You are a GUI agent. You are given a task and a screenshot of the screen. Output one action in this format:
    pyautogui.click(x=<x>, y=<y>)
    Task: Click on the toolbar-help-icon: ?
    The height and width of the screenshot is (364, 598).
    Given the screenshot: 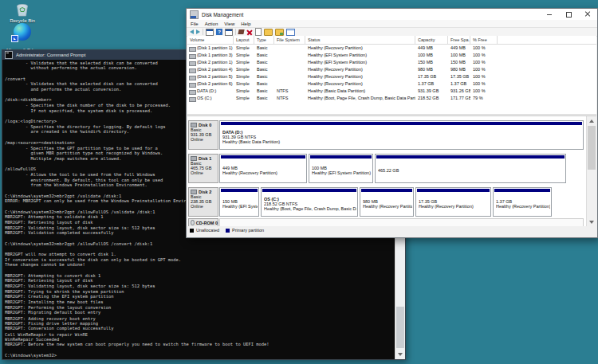 What is the action you would take?
    pyautogui.click(x=219, y=32)
    